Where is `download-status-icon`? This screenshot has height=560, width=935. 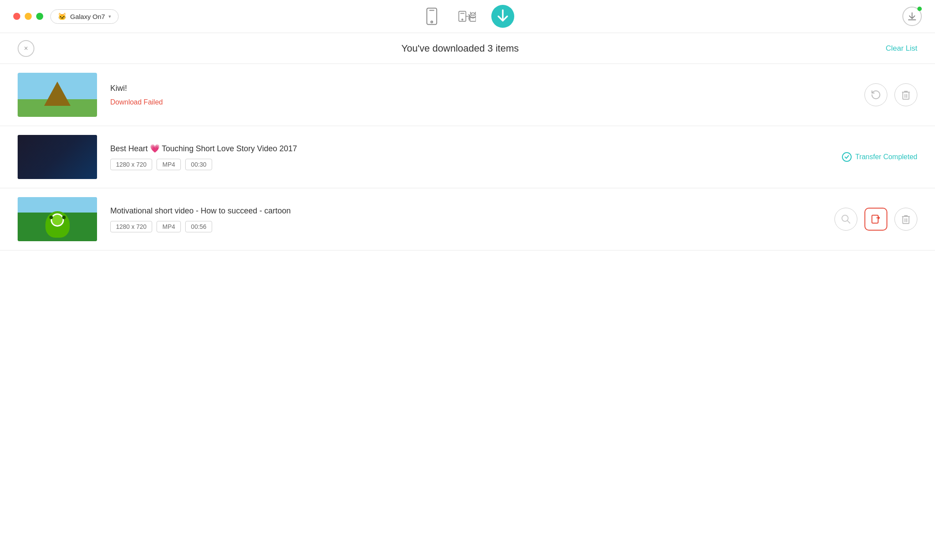 download-status-icon is located at coordinates (912, 16).